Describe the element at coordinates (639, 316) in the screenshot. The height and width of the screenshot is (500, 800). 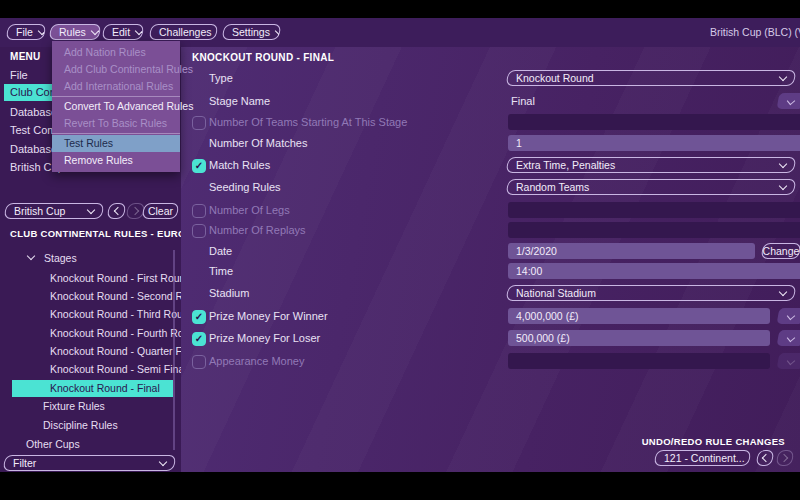
I see `prize-winner-input: 4,000,000 (£)` at that location.